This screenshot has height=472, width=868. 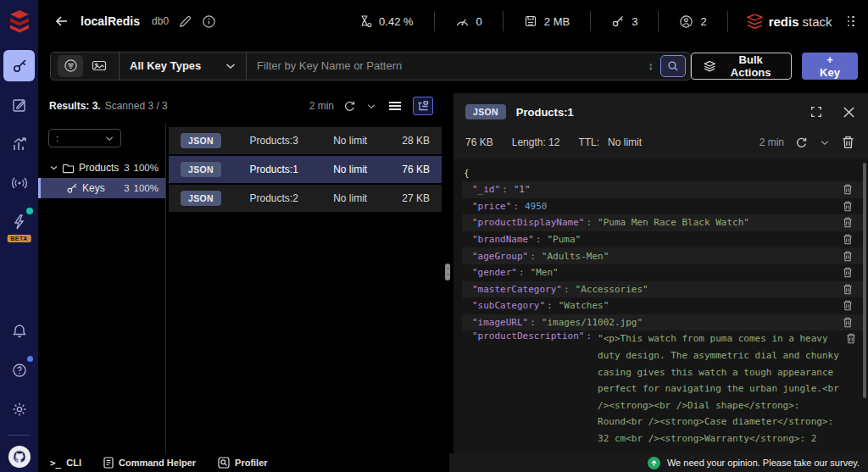 What do you see at coordinates (544, 273) in the screenshot?
I see `json-value: "Men"` at bounding box center [544, 273].